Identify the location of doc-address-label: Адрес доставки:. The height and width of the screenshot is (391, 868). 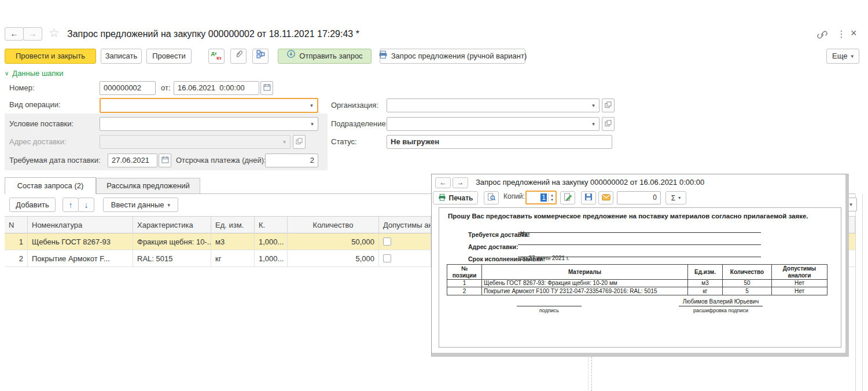
(493, 247).